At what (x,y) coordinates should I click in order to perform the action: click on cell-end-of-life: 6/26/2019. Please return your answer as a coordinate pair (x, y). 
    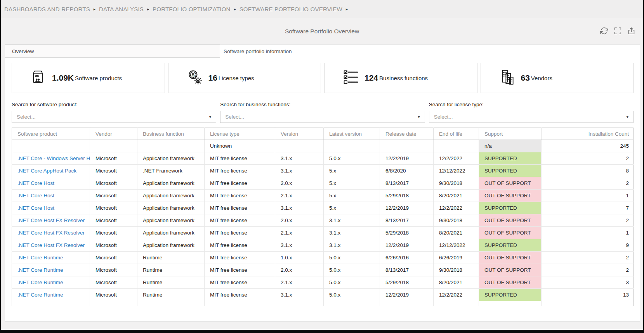
    Looking at the image, I should click on (457, 258).